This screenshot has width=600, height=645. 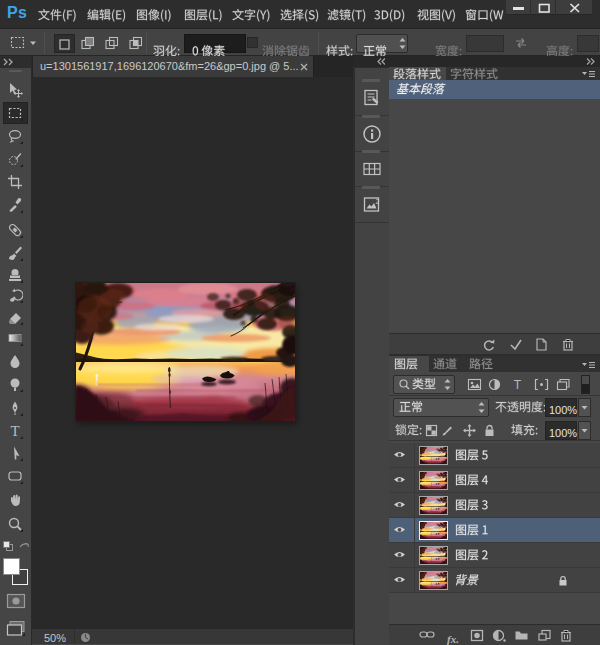 What do you see at coordinates (378, 202) in the screenshot?
I see `svg-text: 2` at bounding box center [378, 202].